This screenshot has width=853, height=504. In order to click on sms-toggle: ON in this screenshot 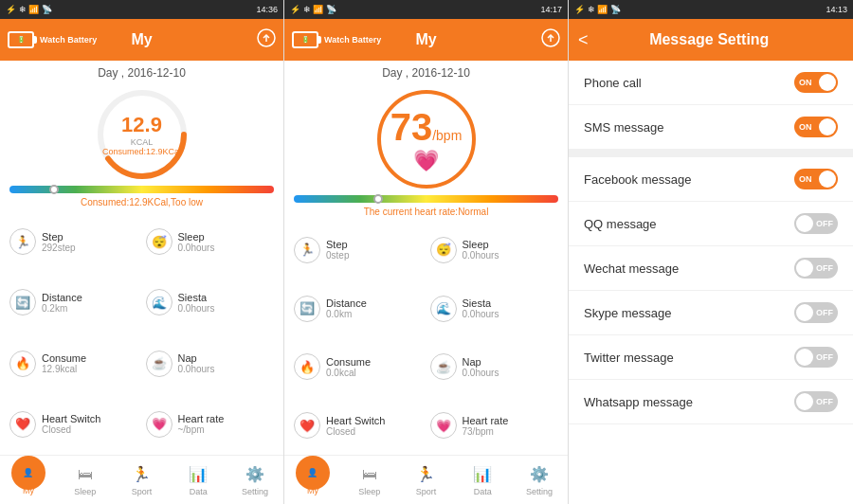, I will do `click(816, 127)`.